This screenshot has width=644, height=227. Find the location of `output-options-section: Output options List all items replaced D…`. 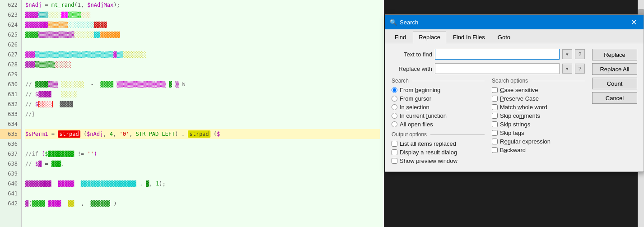

output-options-section: Output options List all items replaced D… is located at coordinates (438, 148).